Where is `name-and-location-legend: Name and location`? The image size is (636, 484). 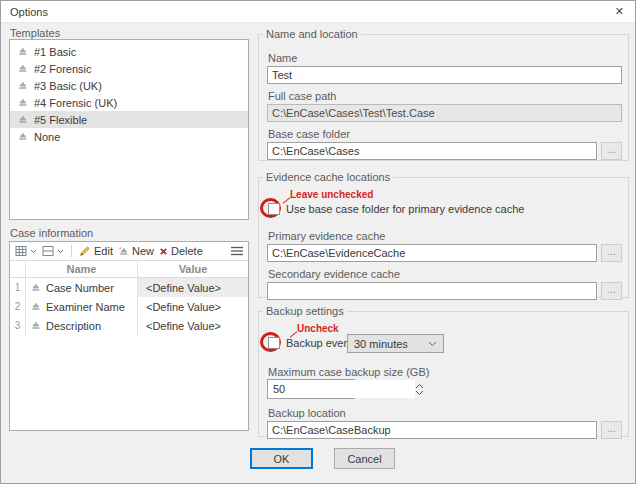
name-and-location-legend: Name and location is located at coordinates (312, 34).